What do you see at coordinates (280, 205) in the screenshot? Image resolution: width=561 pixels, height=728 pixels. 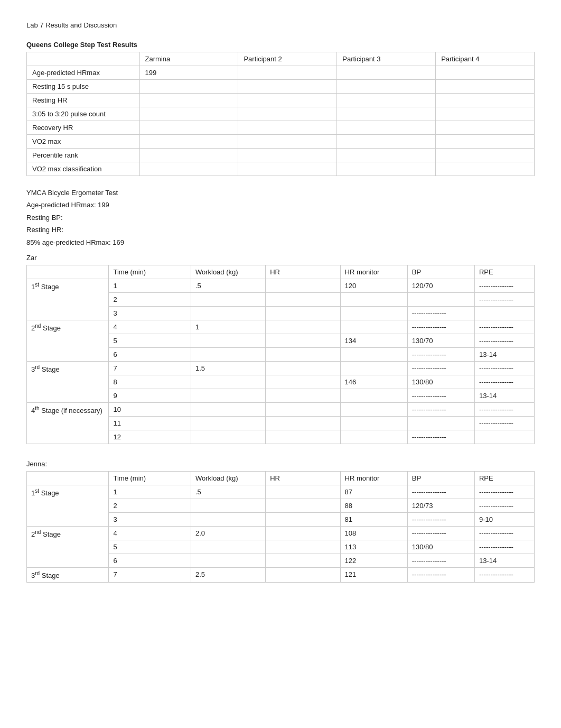 I see `ymca-age-predicted: Age-predicted HRmax: 199` at bounding box center [280, 205].